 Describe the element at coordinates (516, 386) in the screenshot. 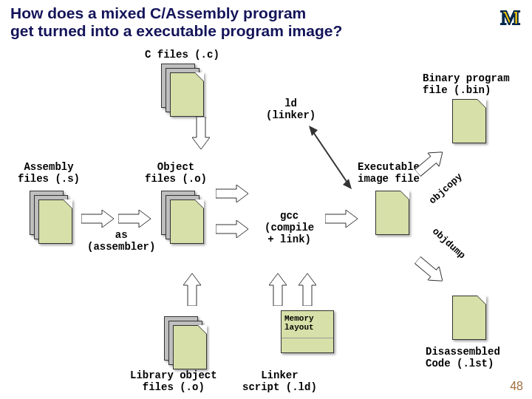

I see `page-number: 48` at that location.